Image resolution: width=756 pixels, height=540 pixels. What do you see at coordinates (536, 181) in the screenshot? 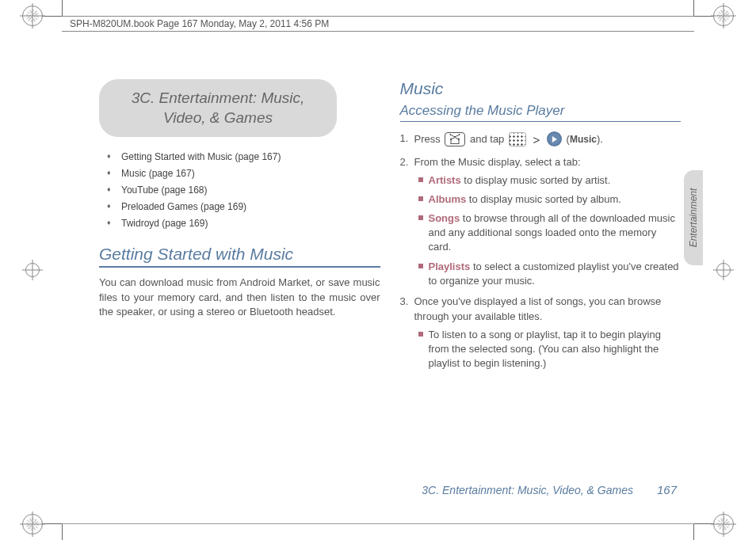
I see `tab-rest: to display music sorted by artist.` at bounding box center [536, 181].